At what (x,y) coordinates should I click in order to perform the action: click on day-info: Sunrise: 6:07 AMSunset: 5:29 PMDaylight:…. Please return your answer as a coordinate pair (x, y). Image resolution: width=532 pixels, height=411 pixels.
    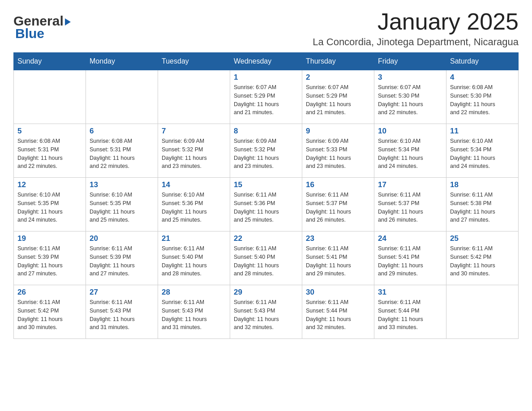
    Looking at the image, I should click on (266, 100).